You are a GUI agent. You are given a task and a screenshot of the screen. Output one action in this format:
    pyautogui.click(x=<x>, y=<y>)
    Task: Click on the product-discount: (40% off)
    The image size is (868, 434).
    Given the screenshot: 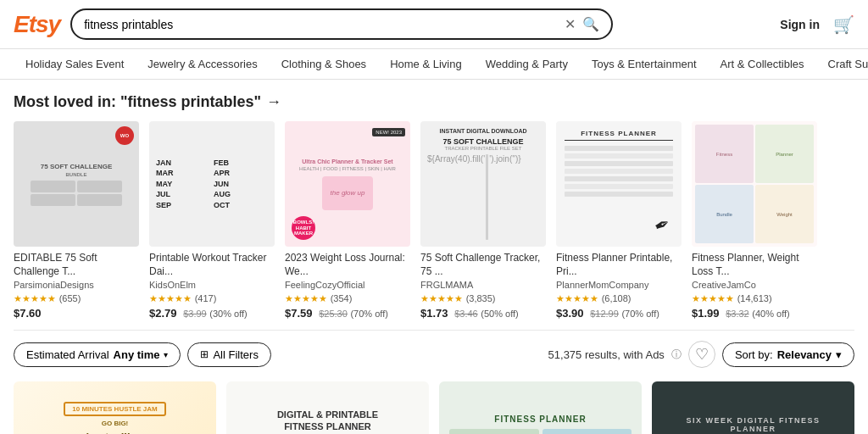 What is the action you would take?
    pyautogui.click(x=771, y=314)
    